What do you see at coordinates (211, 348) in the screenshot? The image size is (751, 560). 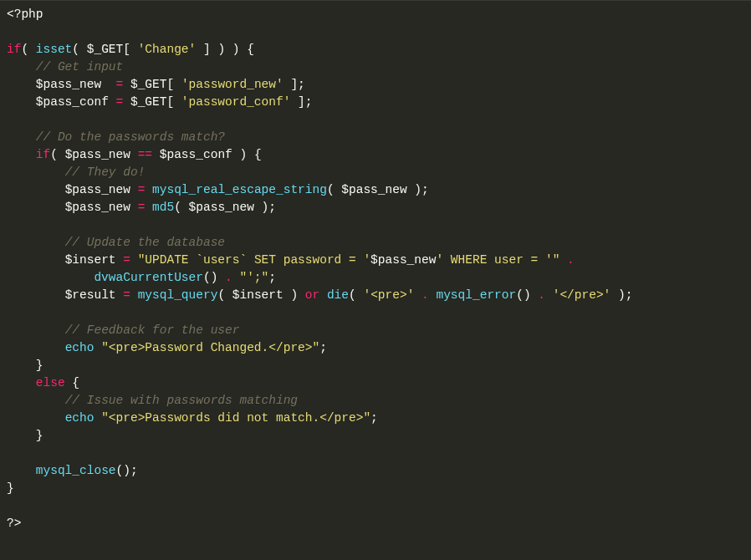 I see `token-s: "<pre>Password Changed.</pre>"` at bounding box center [211, 348].